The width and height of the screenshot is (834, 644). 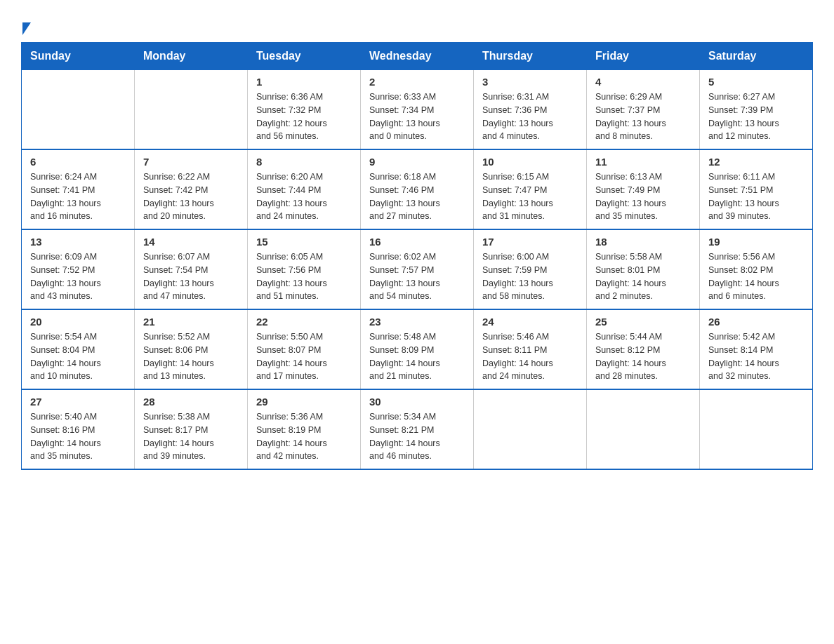 What do you see at coordinates (629, 337) in the screenshot?
I see `sunrise-text: Sunrise: 5:44 AM` at bounding box center [629, 337].